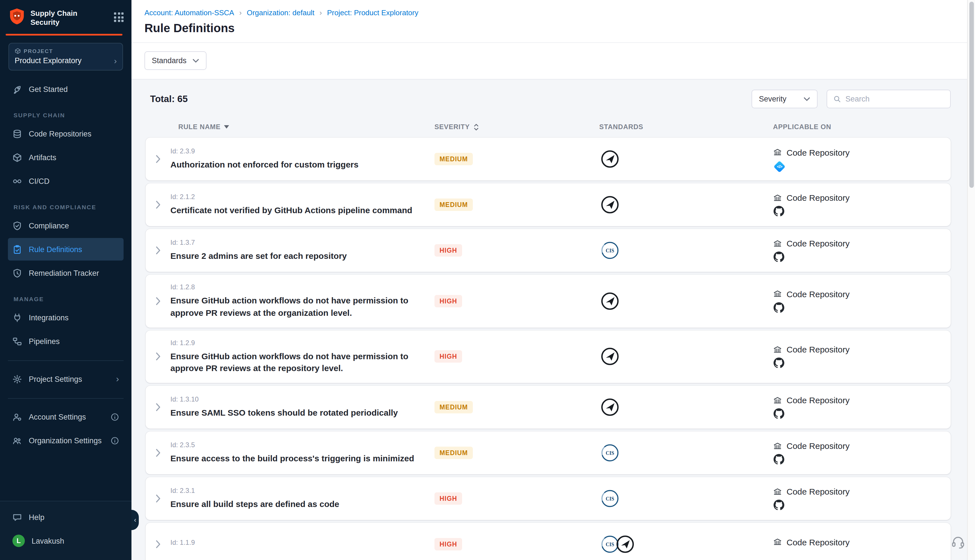 This screenshot has width=975, height=560. I want to click on cicd-icon, so click(17, 181).